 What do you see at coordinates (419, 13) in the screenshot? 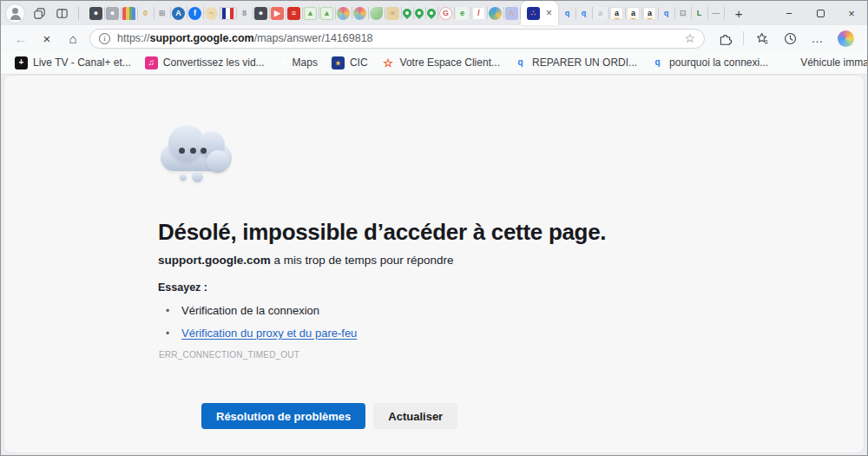
I see `tab-maps-pin-2-icon` at bounding box center [419, 13].